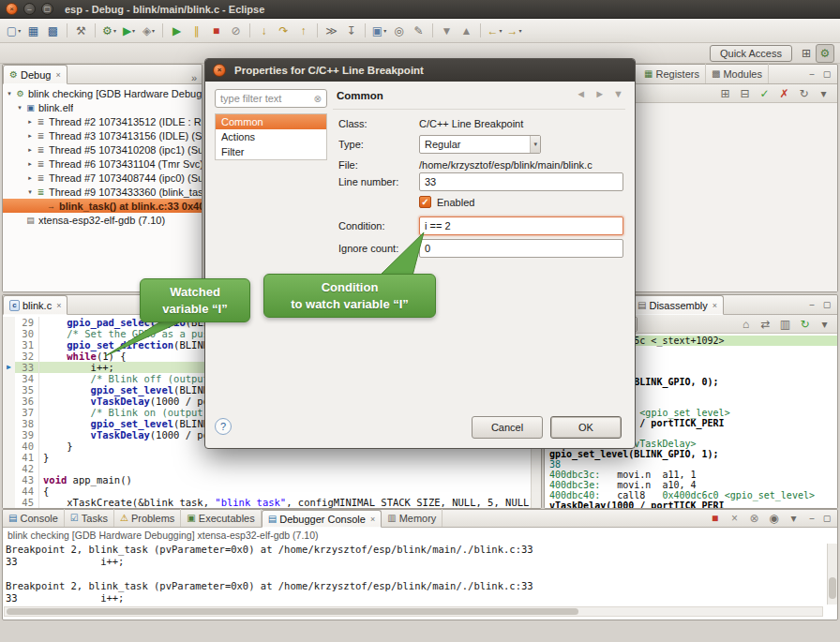 Image resolution: width=840 pixels, height=642 pixels. What do you see at coordinates (744, 94) in the screenshot?
I see `collapse-all-icon: ⊟` at bounding box center [744, 94].